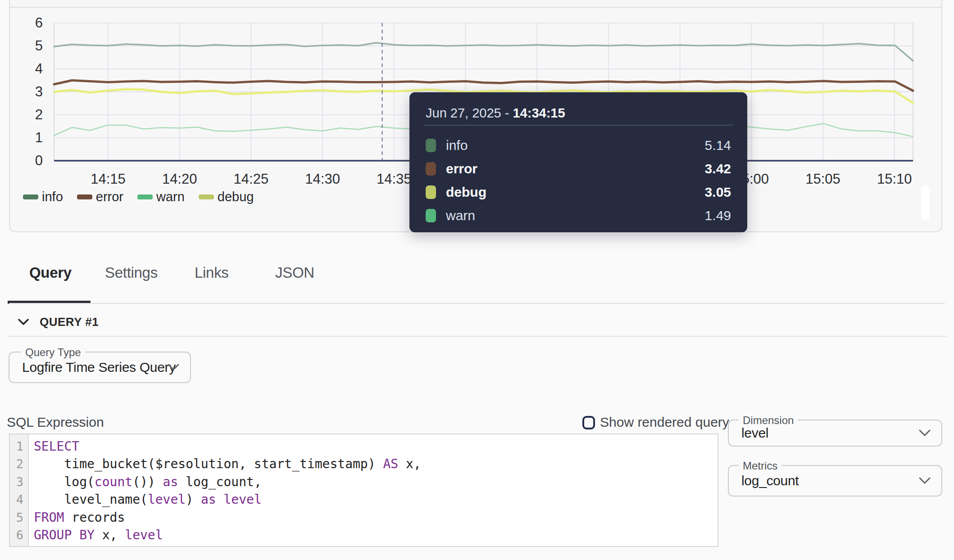  Describe the element at coordinates (376, 518) in the screenshot. I see `code-line: FROM records` at that location.